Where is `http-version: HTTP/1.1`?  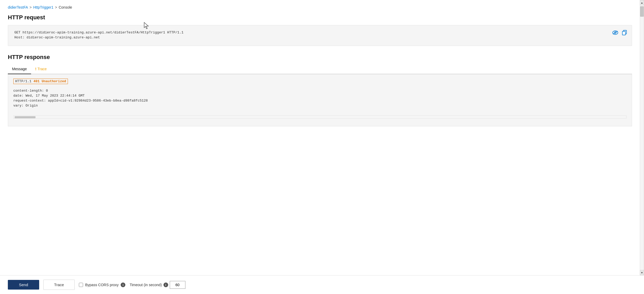 http-version: HTTP/1.1 is located at coordinates (24, 81).